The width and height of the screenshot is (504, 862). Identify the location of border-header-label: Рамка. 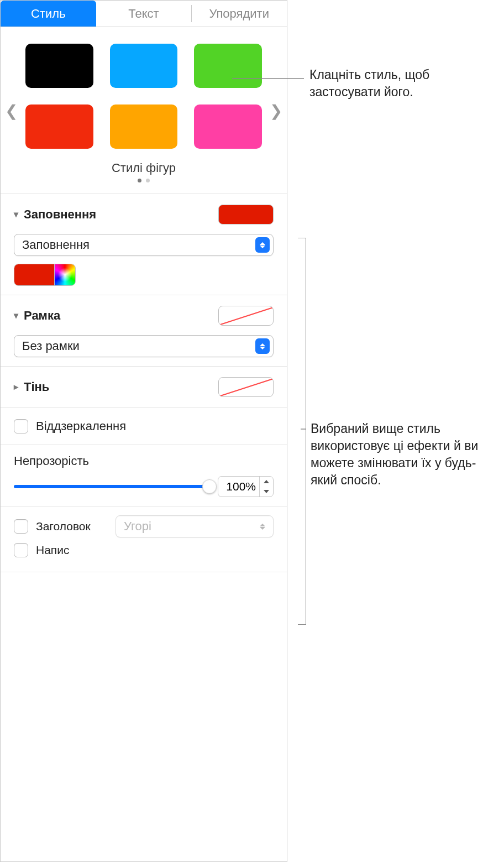
(42, 316).